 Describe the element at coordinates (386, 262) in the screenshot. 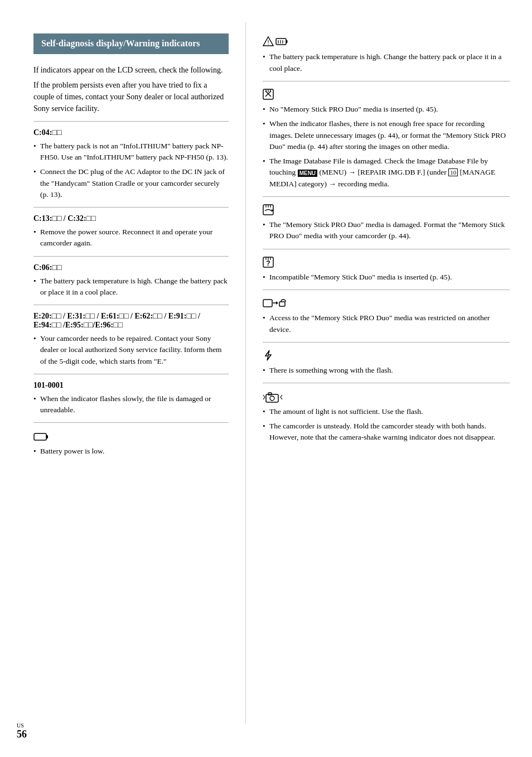

I see `incompatible-memory-icon: ?` at that location.